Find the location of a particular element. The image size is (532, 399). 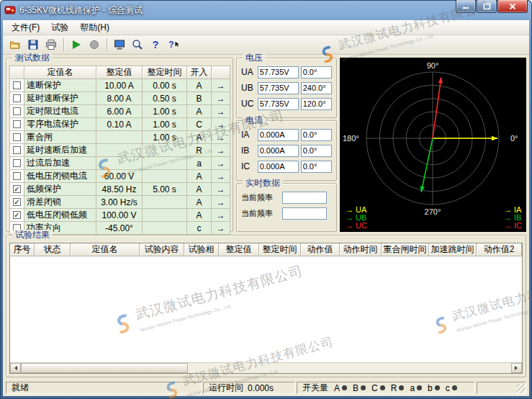

scroll-left-button is located at coordinates (16, 368).